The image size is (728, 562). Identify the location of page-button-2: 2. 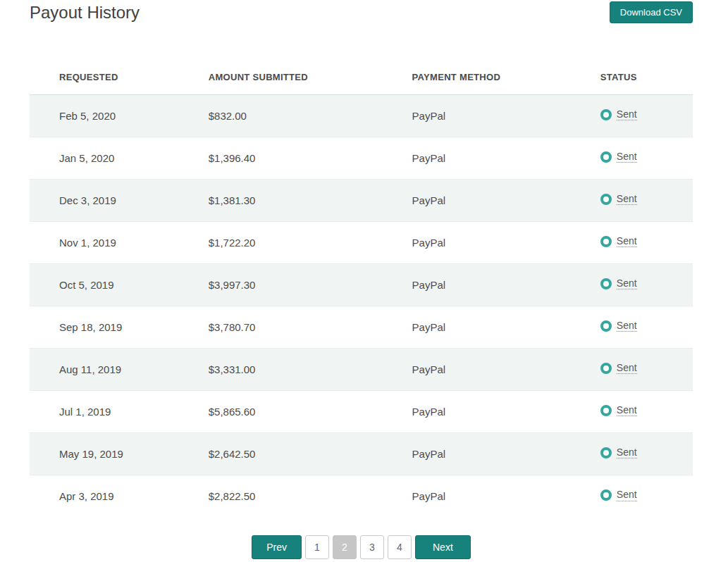
(345, 547).